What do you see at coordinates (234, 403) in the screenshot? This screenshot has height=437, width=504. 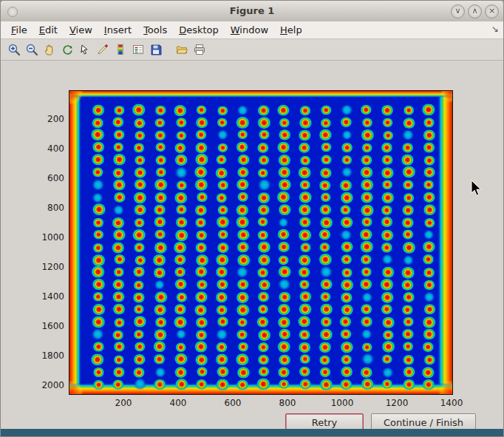 I see `x-tick-label: 600` at bounding box center [234, 403].